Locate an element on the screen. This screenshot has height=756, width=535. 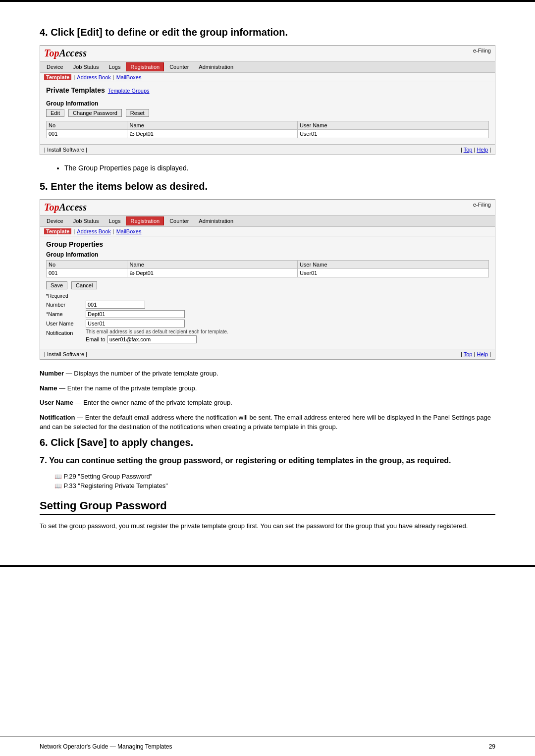
edit-button: Edit is located at coordinates (55, 113).